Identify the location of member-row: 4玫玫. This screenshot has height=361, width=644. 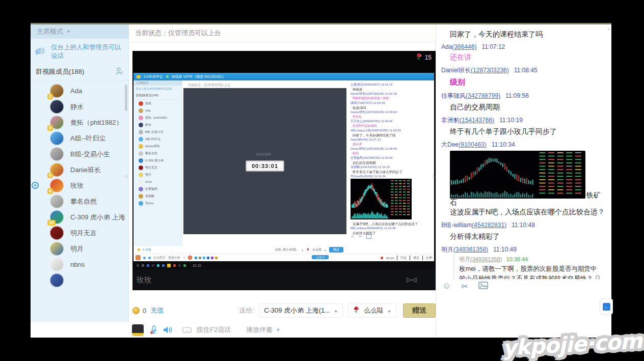
(79, 185).